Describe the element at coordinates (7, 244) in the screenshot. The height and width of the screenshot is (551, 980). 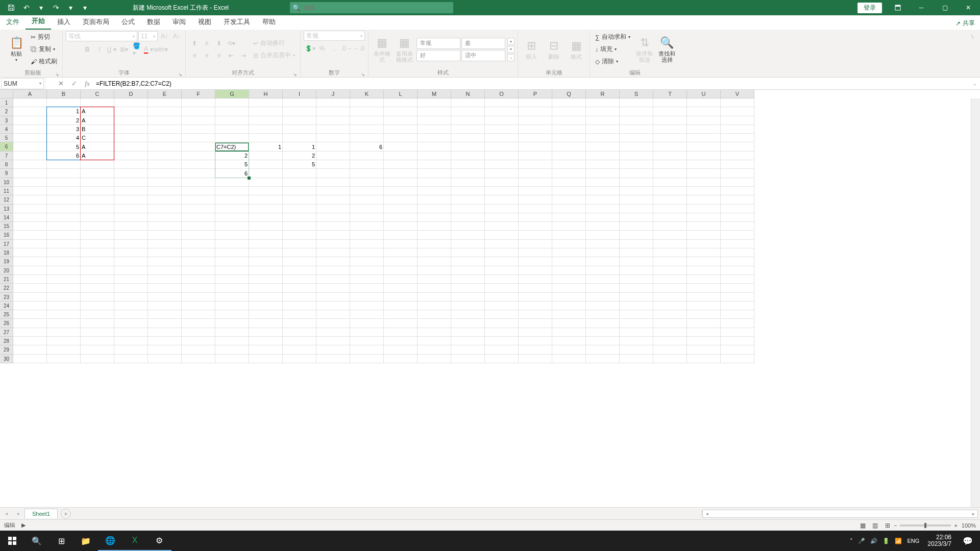
I see `row-head-17: 17` at that location.